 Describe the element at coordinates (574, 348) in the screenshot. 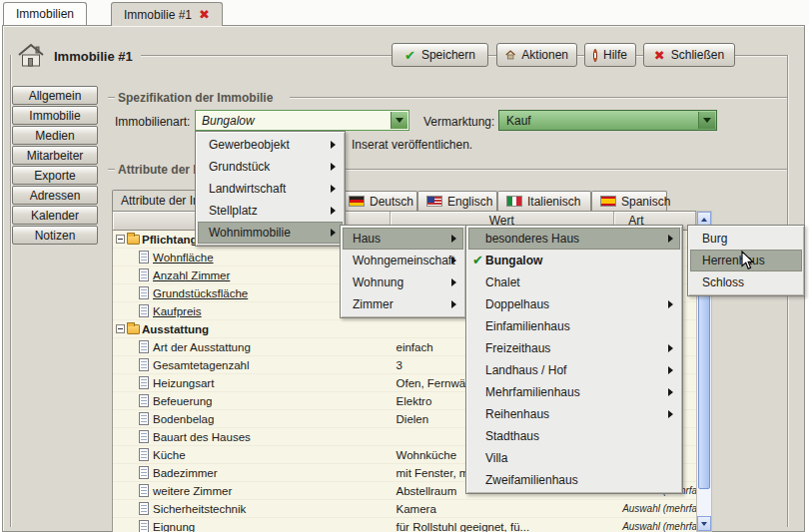

I see `menu-item-freizeithaus: Freizeithaus` at that location.